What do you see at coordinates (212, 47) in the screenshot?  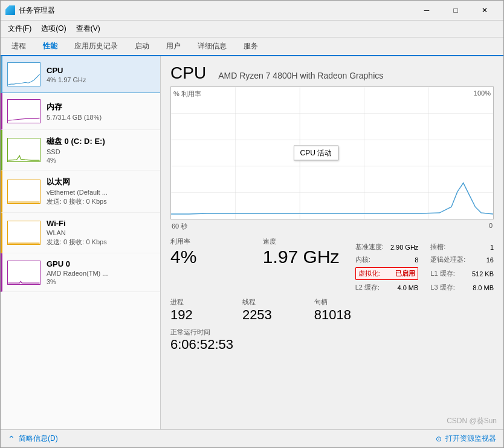 I see `tab-details: 详细信息` at bounding box center [212, 47].